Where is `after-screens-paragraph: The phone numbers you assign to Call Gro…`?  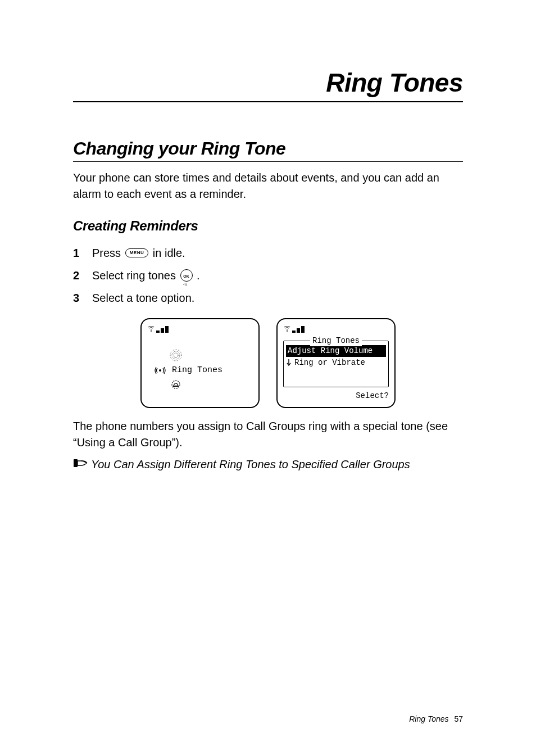
after-screens-paragraph: The phone numbers you assign to Call Gro… is located at coordinates (268, 434).